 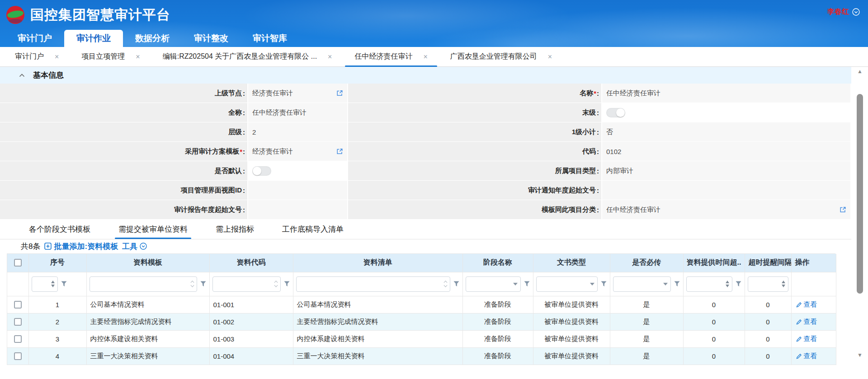 I want to click on subtab-stage-doc-templates: 各个阶段文书模板, so click(x=60, y=229).